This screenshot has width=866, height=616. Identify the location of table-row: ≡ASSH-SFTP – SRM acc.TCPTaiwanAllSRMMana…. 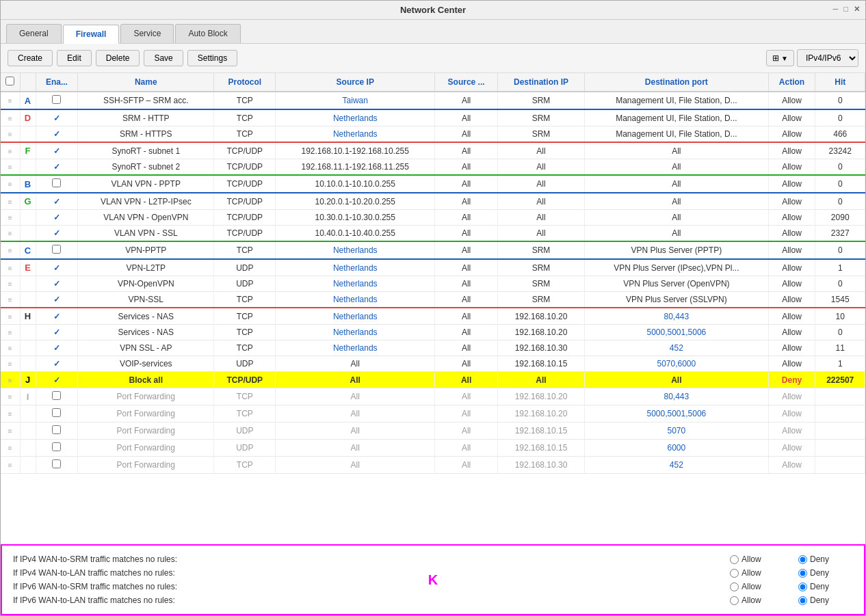
(433, 101).